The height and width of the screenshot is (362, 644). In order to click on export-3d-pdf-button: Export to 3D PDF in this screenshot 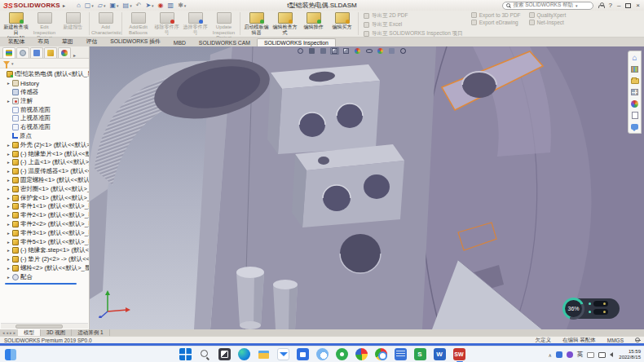, I will do `click(496, 15)`.